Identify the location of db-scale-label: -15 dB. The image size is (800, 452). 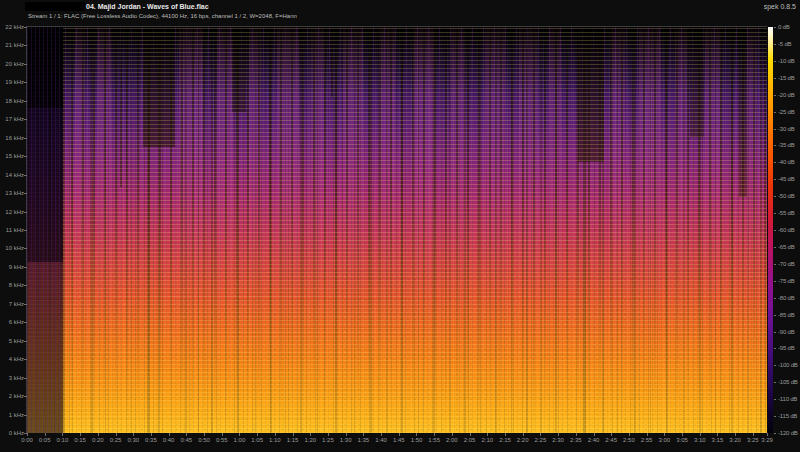
(786, 78).